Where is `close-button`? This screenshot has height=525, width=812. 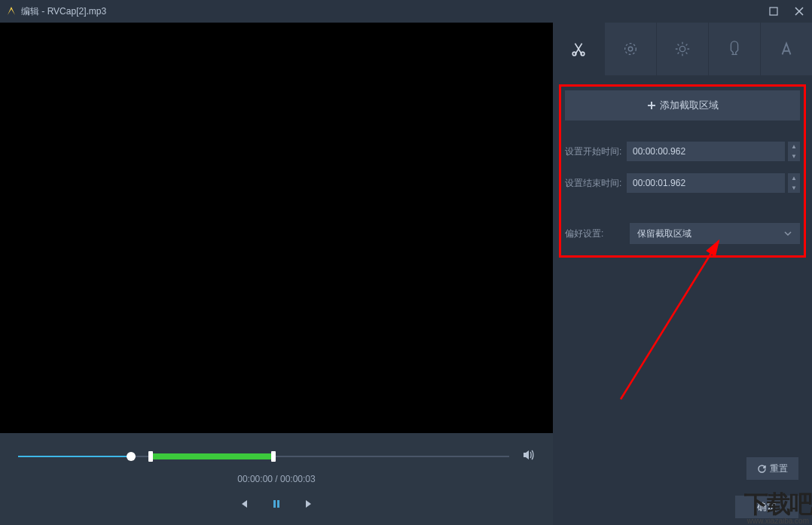
close-button is located at coordinates (799, 11).